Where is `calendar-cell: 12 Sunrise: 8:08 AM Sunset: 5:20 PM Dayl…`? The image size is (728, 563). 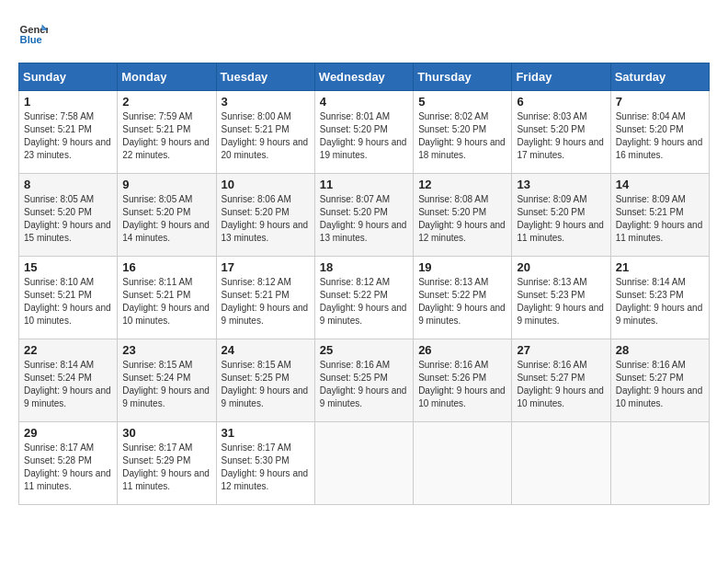 calendar-cell: 12 Sunrise: 8:08 AM Sunset: 5:20 PM Dayl… is located at coordinates (463, 215).